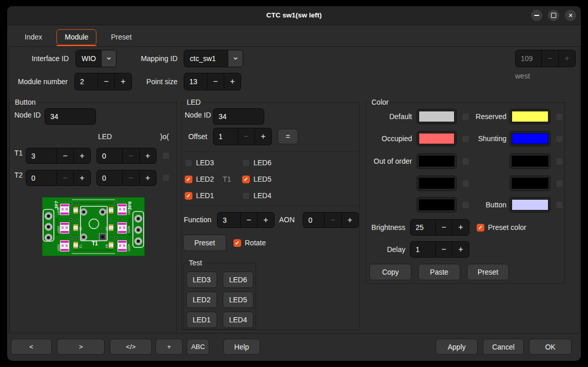 The height and width of the screenshot is (367, 588). Describe the element at coordinates (103, 82) in the screenshot. I see `module-number-spinner: 2 − +` at that location.